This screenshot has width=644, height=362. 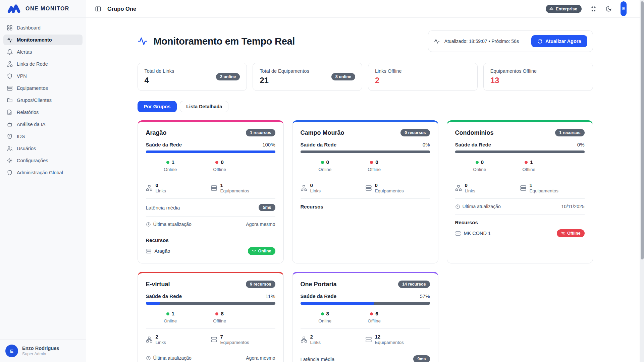 I want to click on resource-row: Aragão Online, so click(x=211, y=251).